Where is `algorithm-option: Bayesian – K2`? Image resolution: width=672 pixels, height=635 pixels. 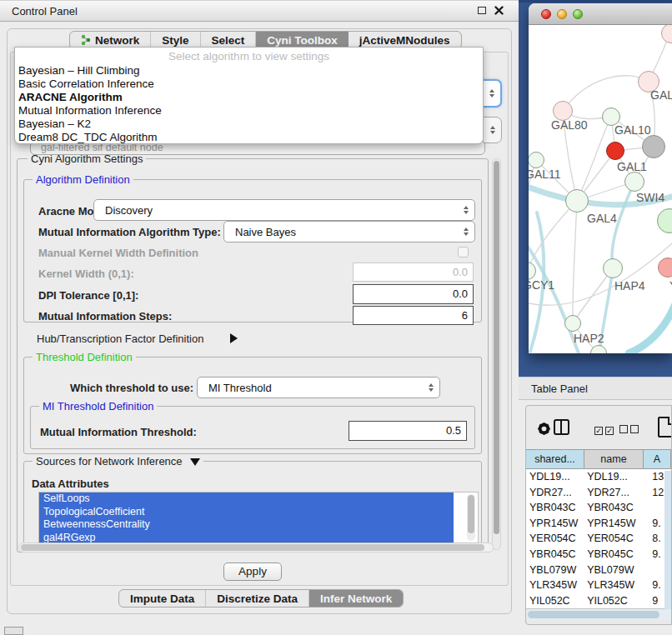
algorithm-option: Bayesian – K2 is located at coordinates (248, 124).